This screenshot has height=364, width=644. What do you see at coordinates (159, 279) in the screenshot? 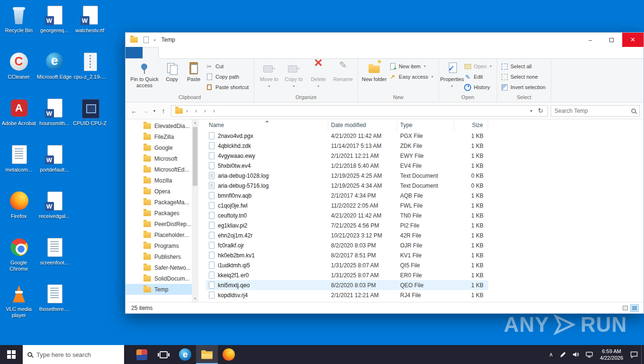
I see `tree-item: SolidDocum...` at bounding box center [159, 279].